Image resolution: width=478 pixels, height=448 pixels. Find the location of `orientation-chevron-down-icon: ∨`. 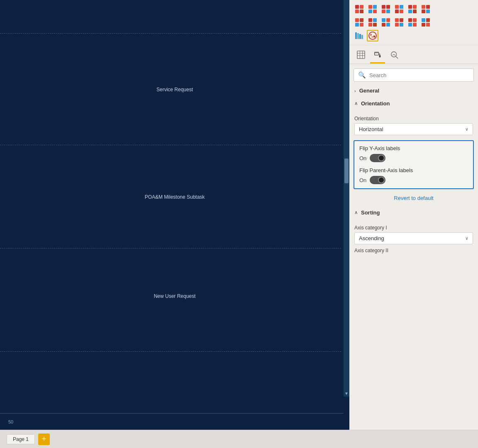

orientation-chevron-down-icon: ∨ is located at coordinates (467, 129).